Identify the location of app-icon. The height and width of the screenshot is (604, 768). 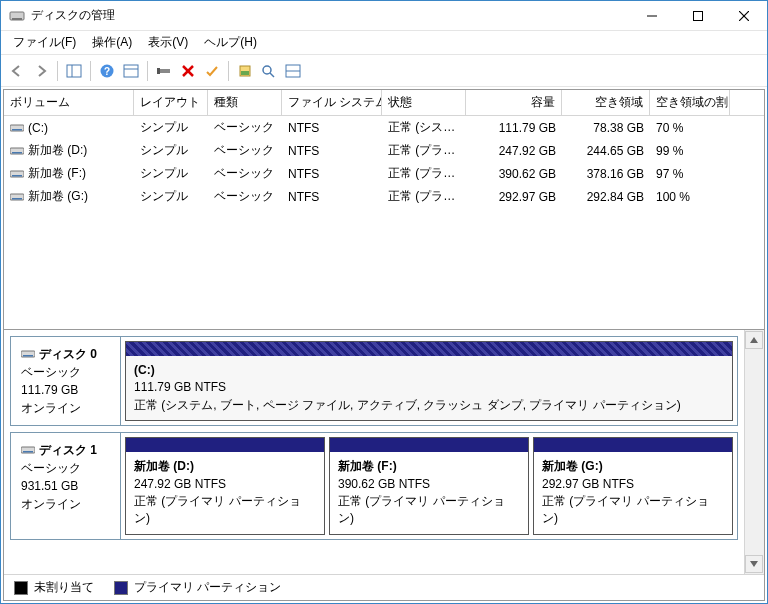
(17, 16).